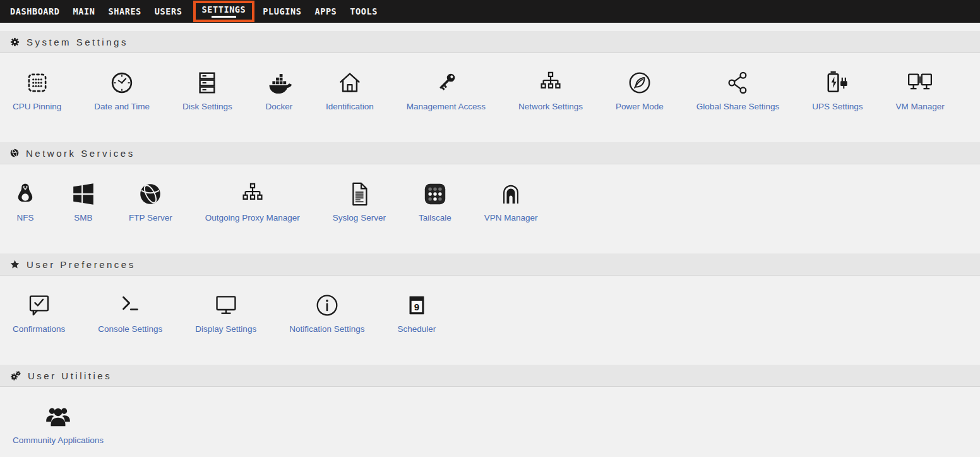 Image resolution: width=980 pixels, height=457 pixels. What do you see at coordinates (69, 375) in the screenshot?
I see `section-title: User Utilities` at bounding box center [69, 375].